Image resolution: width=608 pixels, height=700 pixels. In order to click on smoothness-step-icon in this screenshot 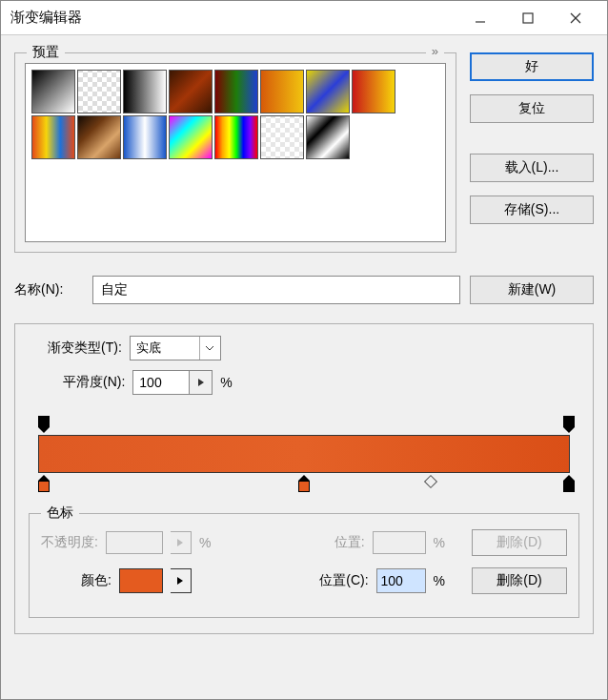, I will do `click(201, 382)`.